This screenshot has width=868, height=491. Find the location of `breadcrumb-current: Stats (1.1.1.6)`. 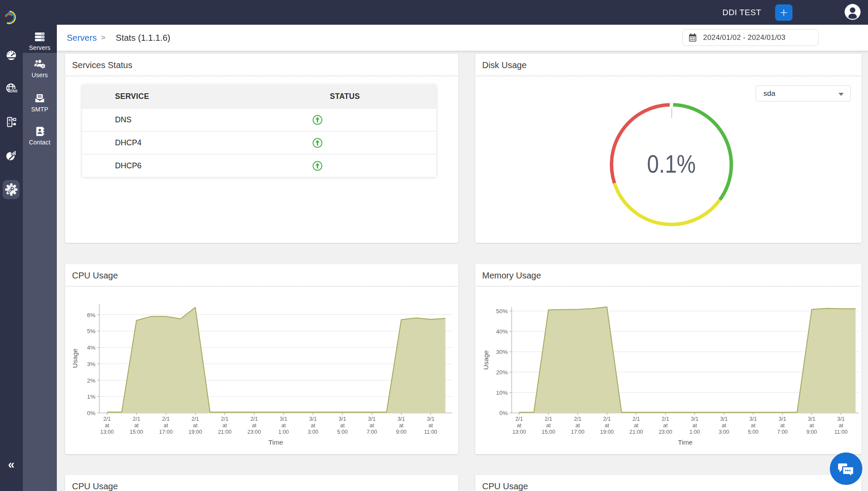

breadcrumb-current: Stats (1.1.1.6) is located at coordinates (143, 38).